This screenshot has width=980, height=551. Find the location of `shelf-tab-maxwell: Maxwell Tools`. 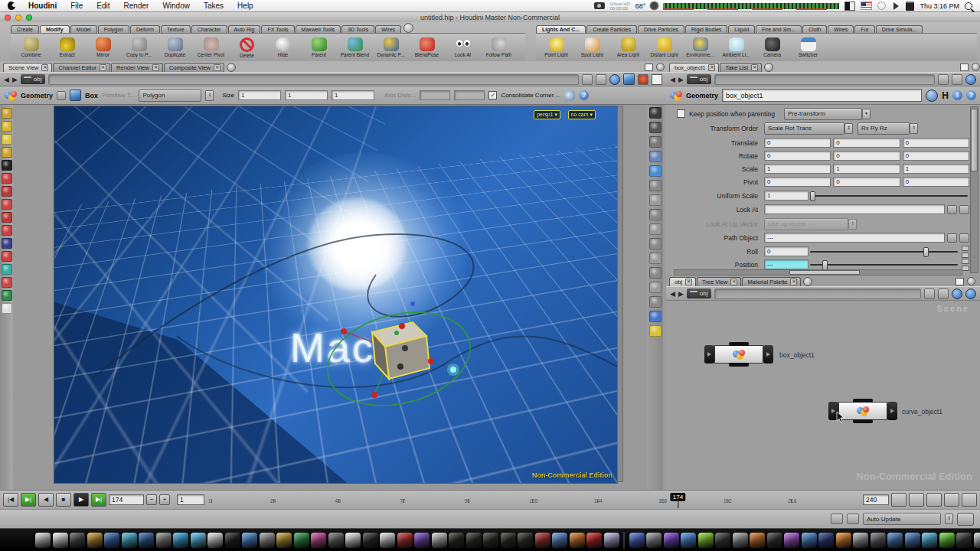

shelf-tab-maxwell: Maxwell Tools is located at coordinates (318, 29).